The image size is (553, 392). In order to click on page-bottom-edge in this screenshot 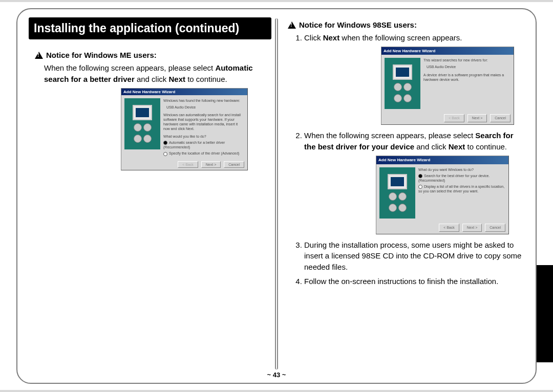, I will do `click(276, 391)`.